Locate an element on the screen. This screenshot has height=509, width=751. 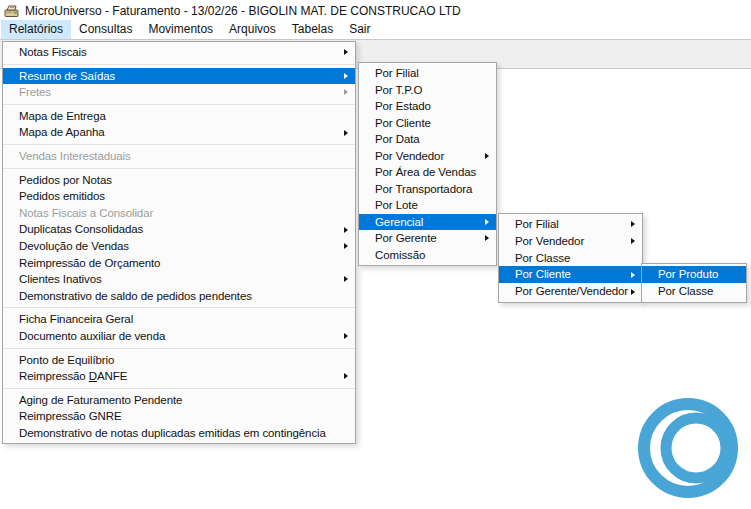
menubar-item-tabelas: Tabelas is located at coordinates (312, 30).